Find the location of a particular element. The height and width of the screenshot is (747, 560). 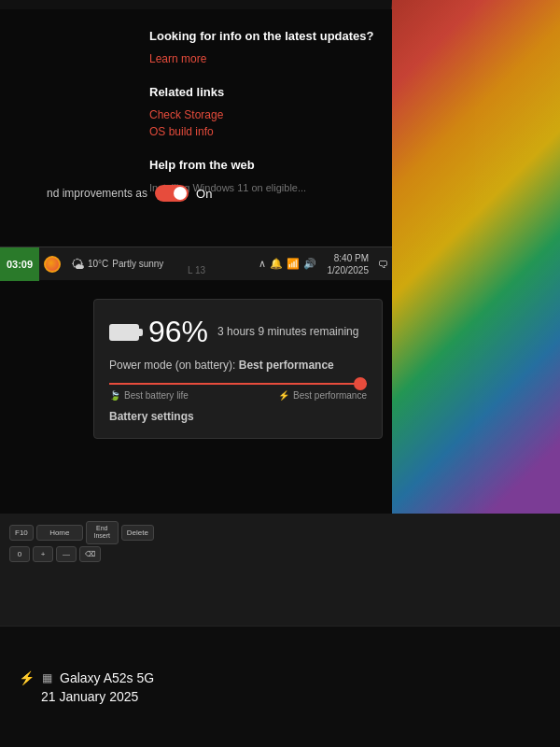

keyboard-row-2: 0 + — ⌫ is located at coordinates (280, 555).